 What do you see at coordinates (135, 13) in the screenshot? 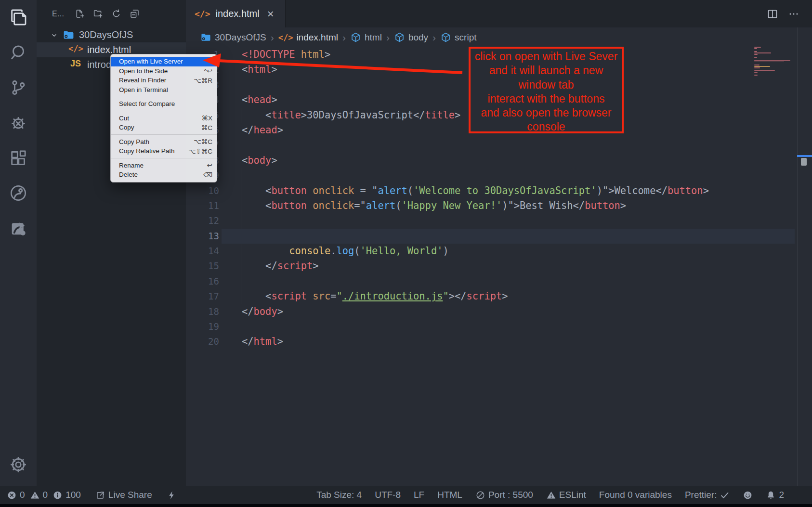
I see `collapse-all-icon` at bounding box center [135, 13].